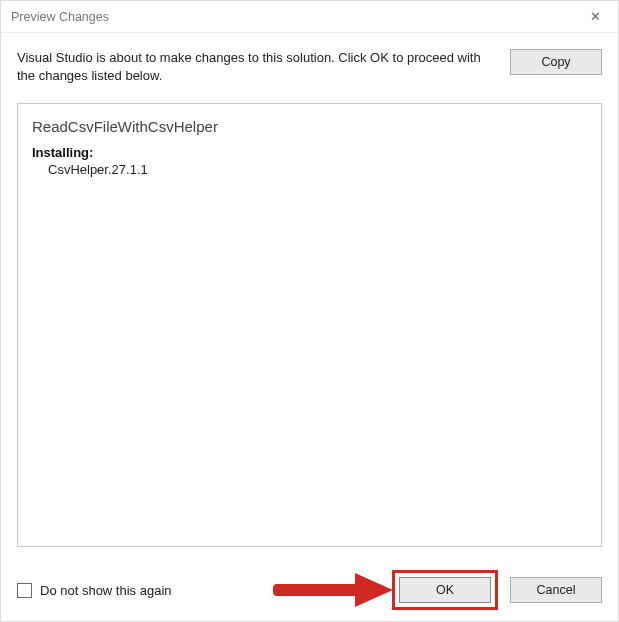 The width and height of the screenshot is (619, 622). What do you see at coordinates (310, 17) in the screenshot?
I see `titlebar: Preview Changes ✕` at bounding box center [310, 17].